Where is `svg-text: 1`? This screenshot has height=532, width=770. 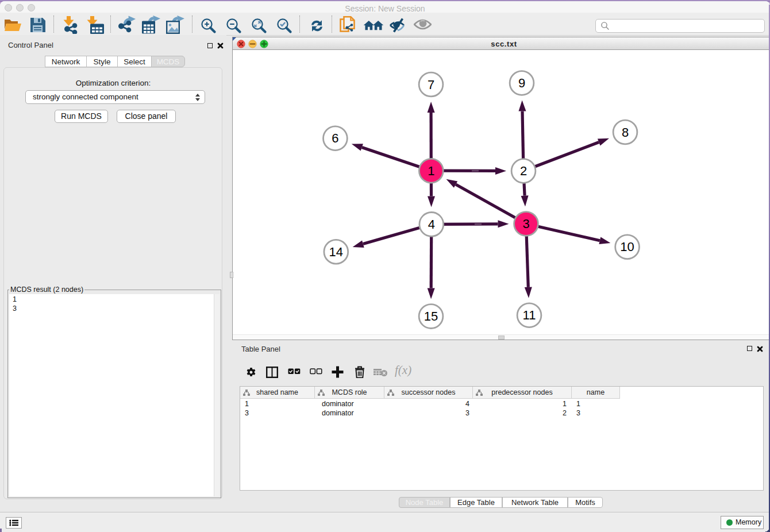
svg-text: 1 is located at coordinates (431, 171).